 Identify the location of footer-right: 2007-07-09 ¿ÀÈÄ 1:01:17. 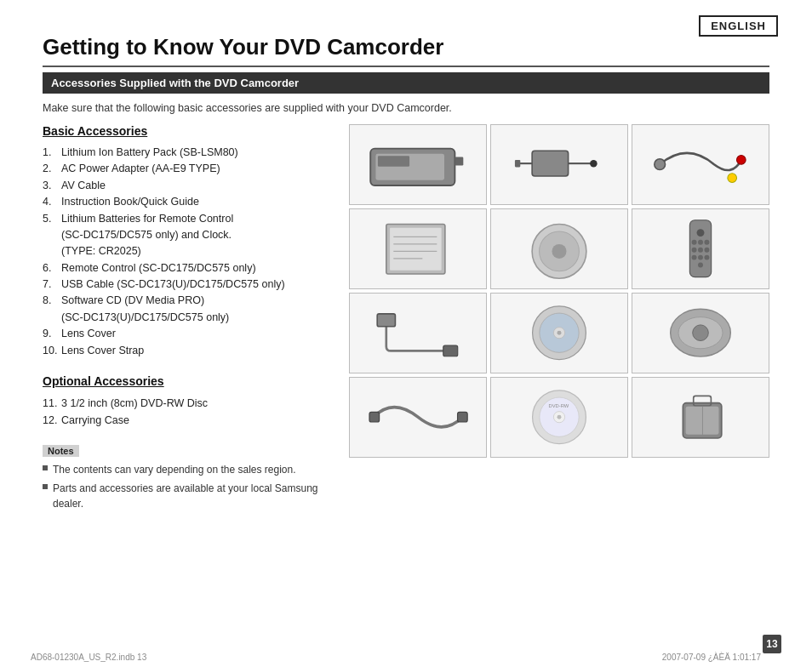
(712, 657).